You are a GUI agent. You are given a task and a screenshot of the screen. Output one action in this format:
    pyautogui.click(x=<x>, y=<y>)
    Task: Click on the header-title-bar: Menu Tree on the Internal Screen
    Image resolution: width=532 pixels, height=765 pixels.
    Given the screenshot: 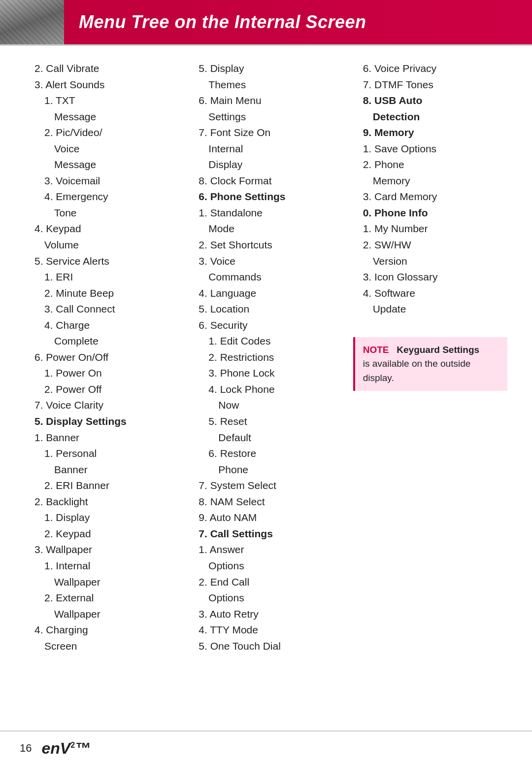 What is the action you would take?
    pyautogui.click(x=298, y=22)
    